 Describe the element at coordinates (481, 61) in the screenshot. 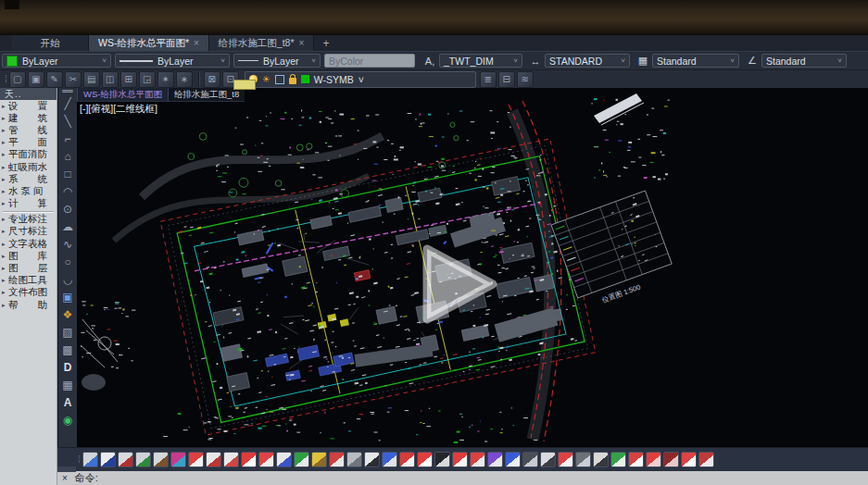

I see `text-style-control: _TWT_DIM ˅` at that location.